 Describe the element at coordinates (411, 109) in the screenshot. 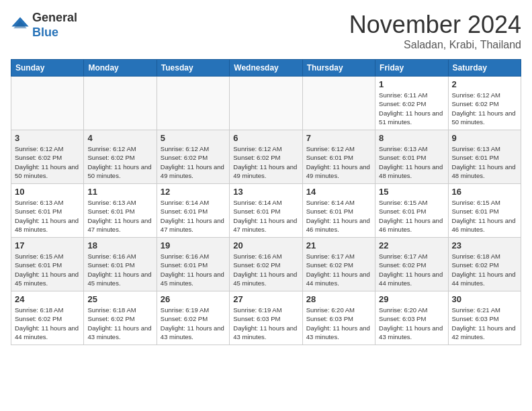

I see `day-info: Sunrise: 6:11 AM Sunset: 6:02 PM Dayligh…` at that location.